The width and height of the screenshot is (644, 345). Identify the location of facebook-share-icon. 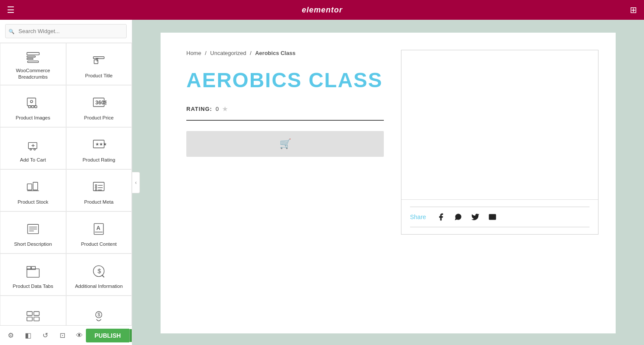
(441, 217).